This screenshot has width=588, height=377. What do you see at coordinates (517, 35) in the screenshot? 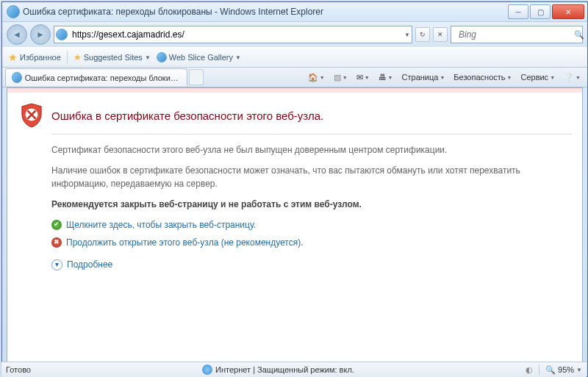
I see `search-bar: 🔍` at bounding box center [517, 35].